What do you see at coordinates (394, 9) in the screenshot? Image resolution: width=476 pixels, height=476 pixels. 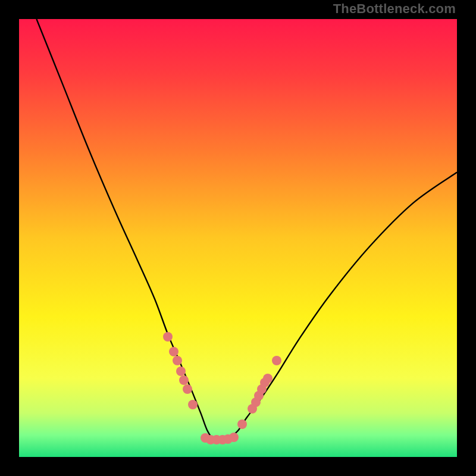 I see `watermark-text: TheBottleneck.com` at bounding box center [394, 9].